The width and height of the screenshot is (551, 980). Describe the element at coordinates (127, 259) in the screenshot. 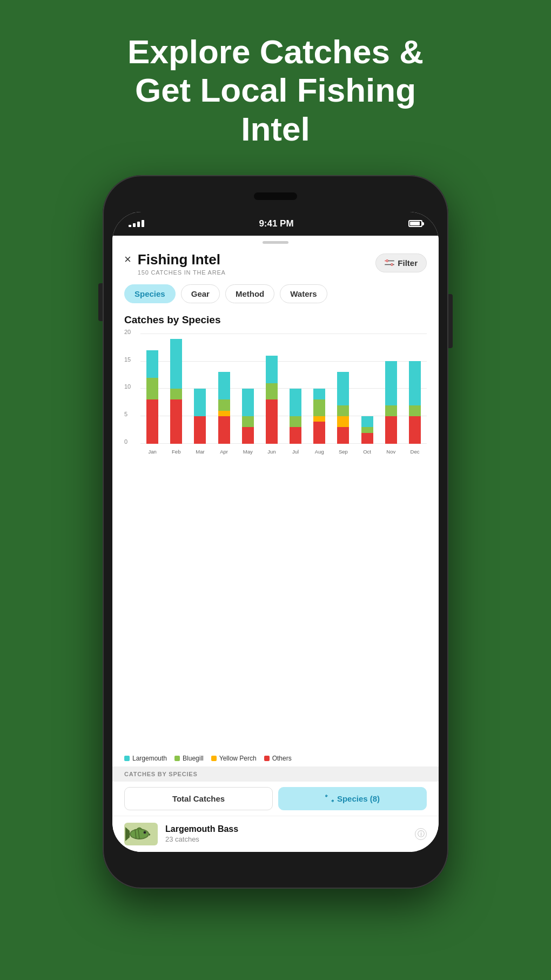

I see `close-button: ×` at that location.